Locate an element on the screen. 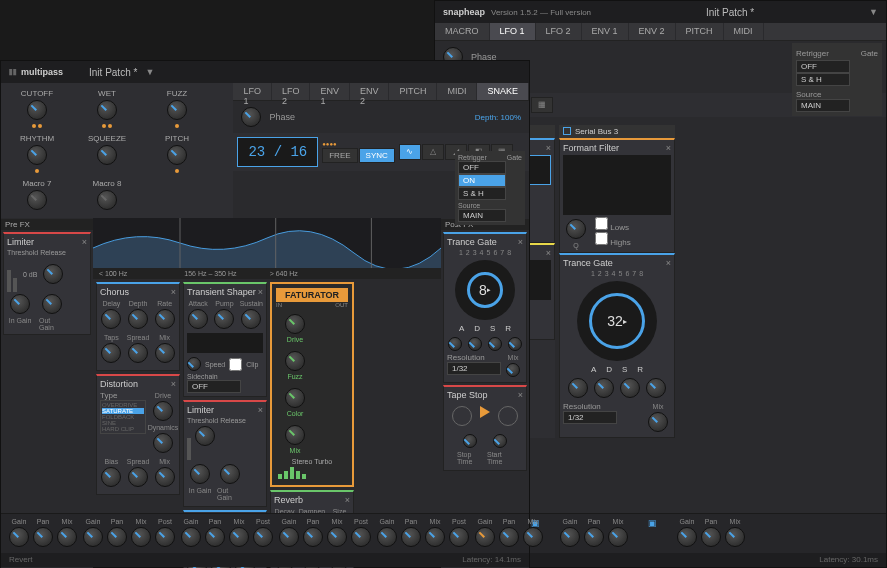 The image size is (887, 568). s6: 6 is located at coordinates (495, 252).